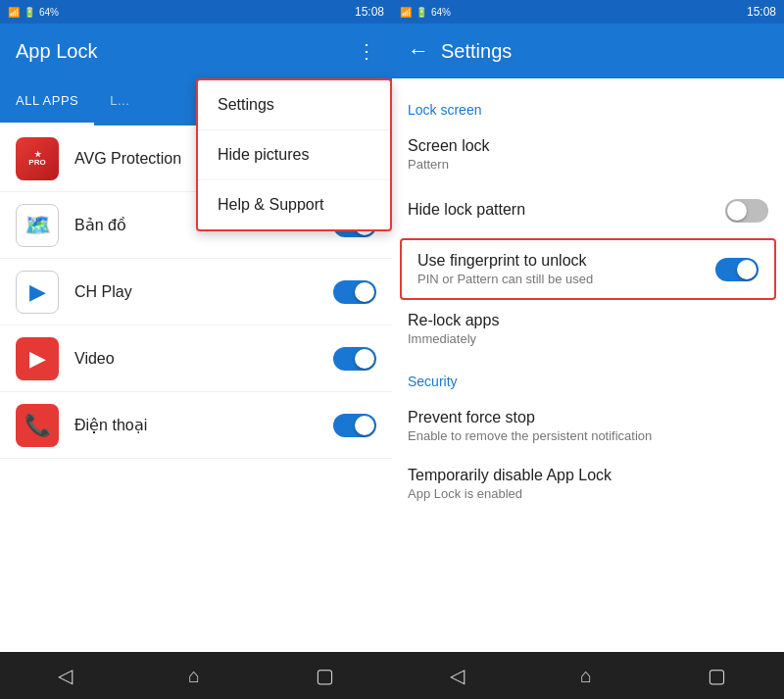 Image resolution: width=784 pixels, height=699 pixels. Describe the element at coordinates (194, 676) in the screenshot. I see `nav-home-left: ⌂` at that location.